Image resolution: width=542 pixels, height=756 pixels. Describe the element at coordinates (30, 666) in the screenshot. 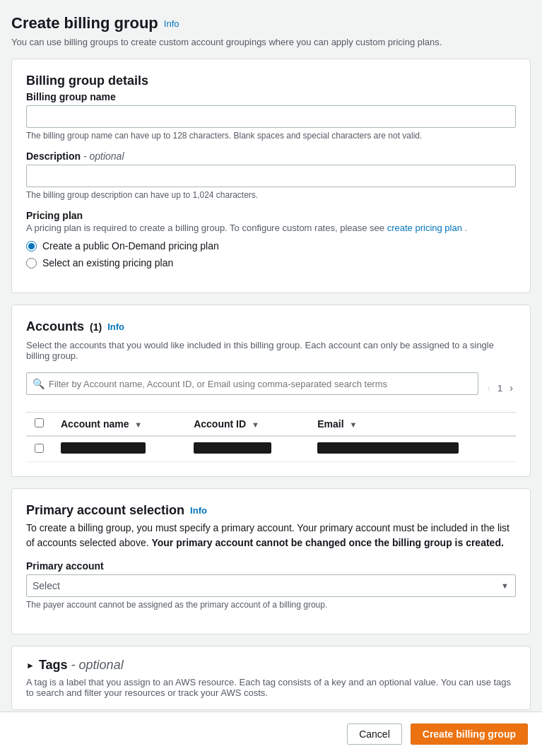

I see `tags-collapse-icon: ►` at that location.